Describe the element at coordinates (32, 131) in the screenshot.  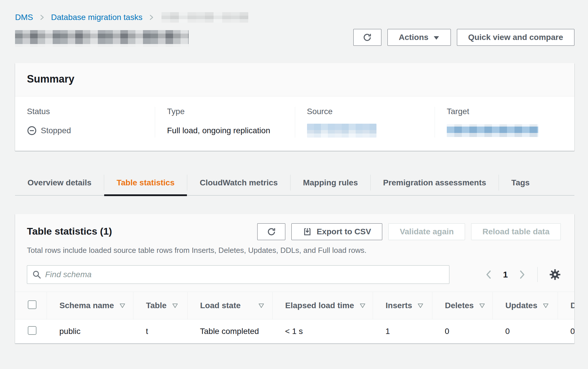
I see `stopped-circle-minus-icon` at that location.